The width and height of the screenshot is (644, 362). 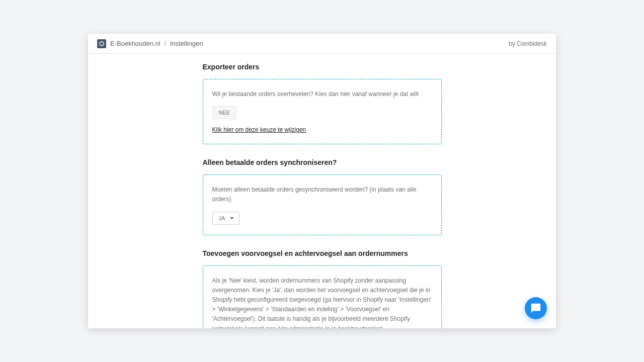 What do you see at coordinates (322, 44) in the screenshot?
I see `header-bar: E-Boekhouden.nl / Instellingen by Combid…` at bounding box center [322, 44].